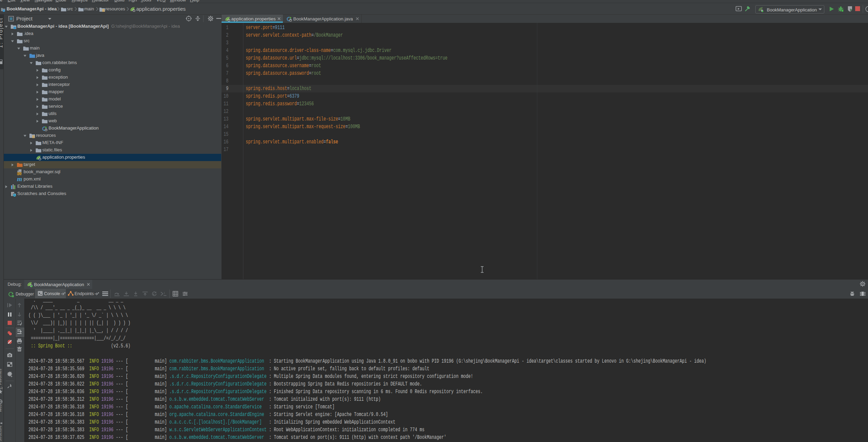  I want to click on svg-text: I, so click(164, 293).